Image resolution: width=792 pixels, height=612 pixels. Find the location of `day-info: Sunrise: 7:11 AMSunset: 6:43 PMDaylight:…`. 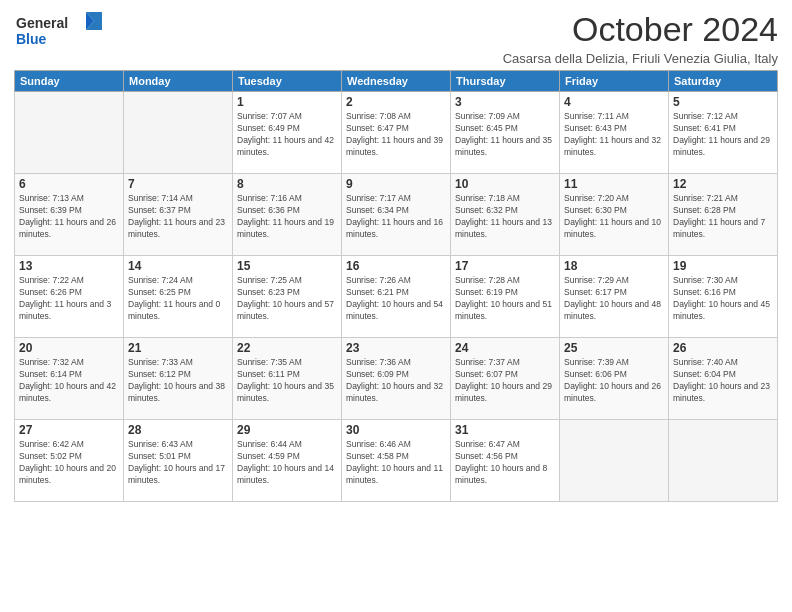

day-info: Sunrise: 7:11 AMSunset: 6:43 PMDaylight:… is located at coordinates (614, 135).